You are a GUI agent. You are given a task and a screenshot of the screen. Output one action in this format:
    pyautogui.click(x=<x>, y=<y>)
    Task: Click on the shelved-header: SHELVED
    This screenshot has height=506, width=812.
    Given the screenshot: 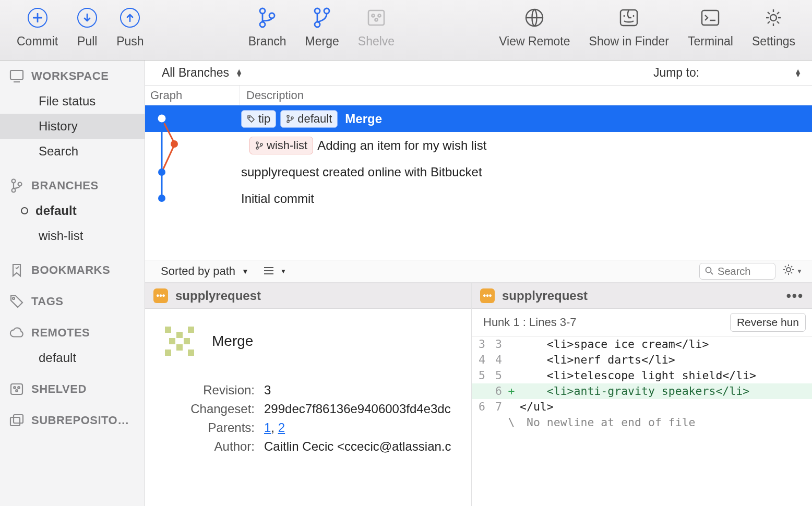 What is the action you would take?
    pyautogui.click(x=72, y=386)
    